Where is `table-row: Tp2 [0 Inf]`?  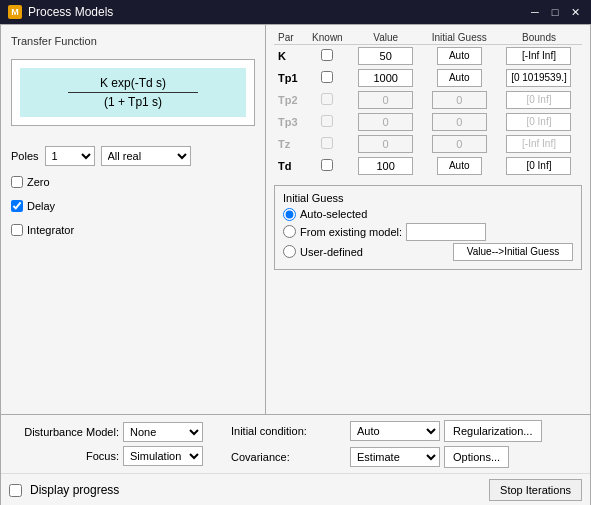
table-row: Tp2 [0 Inf] is located at coordinates (428, 100).